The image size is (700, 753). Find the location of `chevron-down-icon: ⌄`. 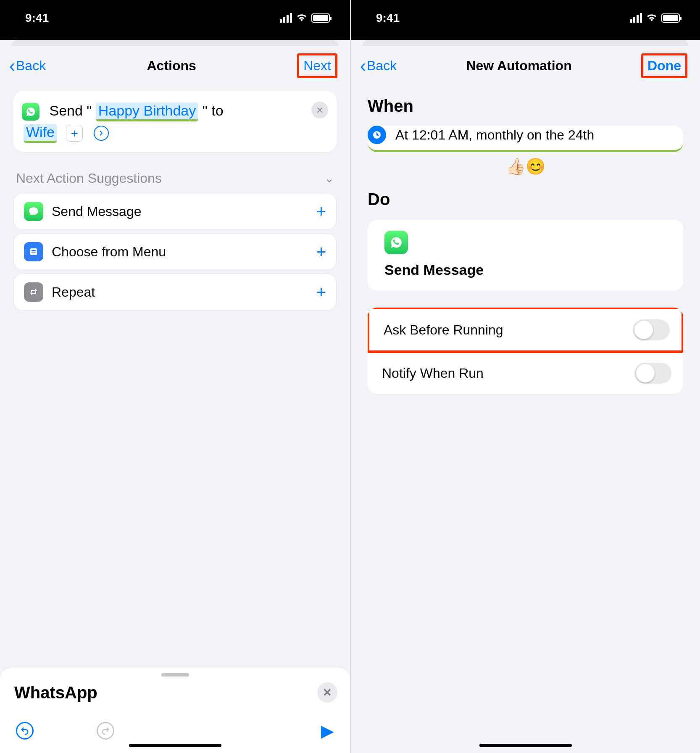

chevron-down-icon: ⌄ is located at coordinates (329, 178).